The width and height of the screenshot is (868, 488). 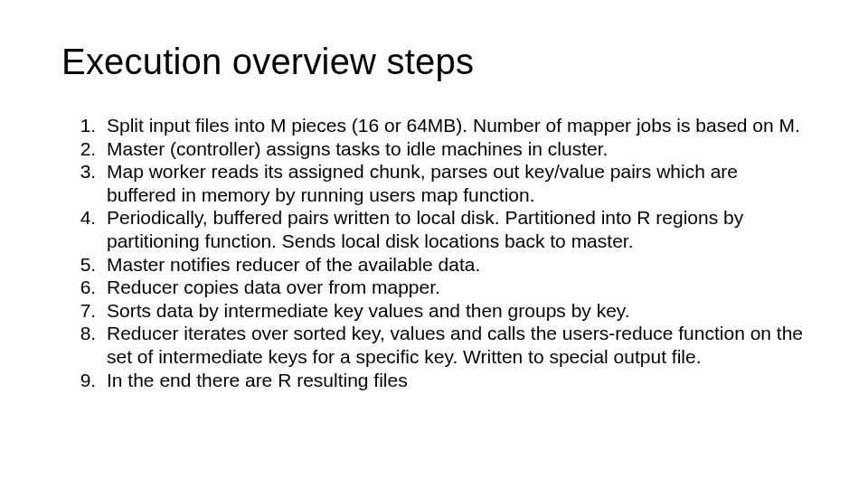 I want to click on list-item: Master notifies reducer of the available…, so click(x=454, y=265).